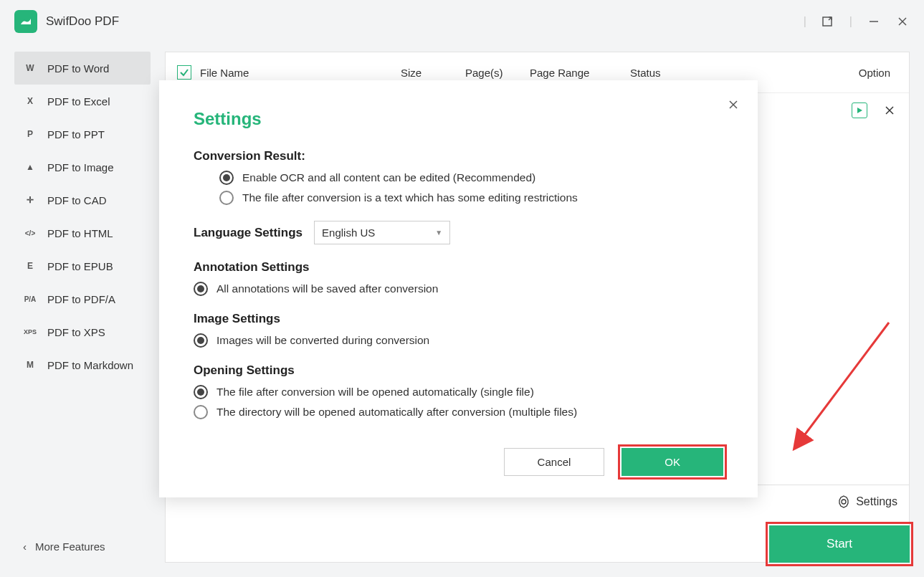 This screenshot has width=924, height=577. I want to click on modal-close-icon, so click(733, 105).